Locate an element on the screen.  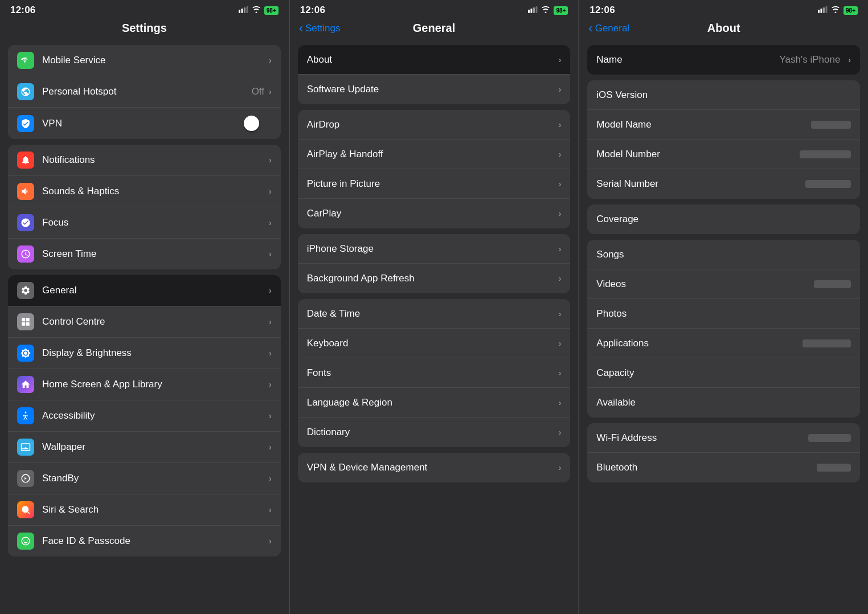
settings-item-standby: StandBy › is located at coordinates (145, 478).